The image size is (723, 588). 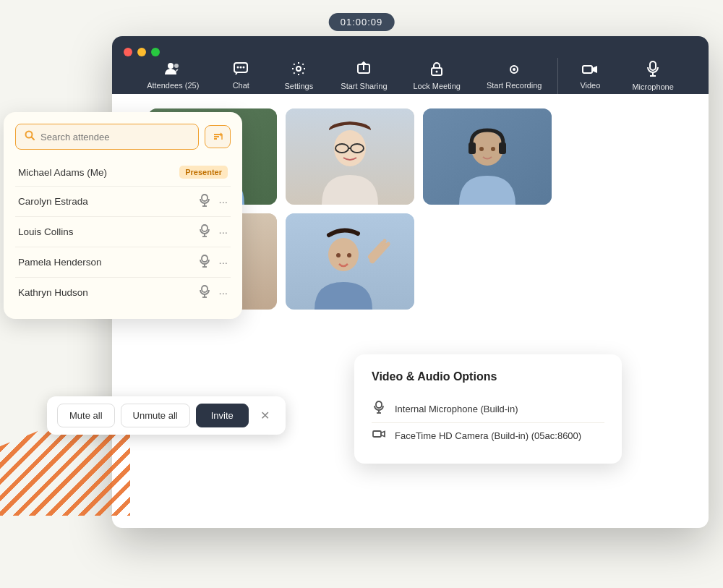 What do you see at coordinates (652, 76) in the screenshot?
I see `toolbar-microphone: Microphone` at bounding box center [652, 76].